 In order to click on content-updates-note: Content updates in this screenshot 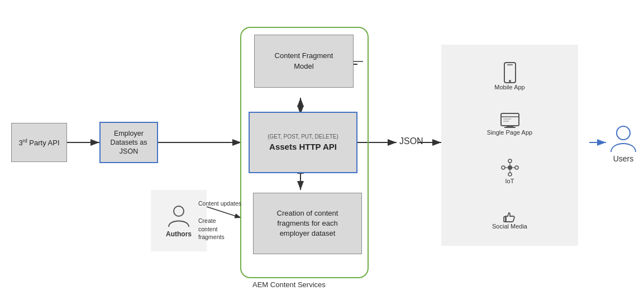, I will do `click(220, 203)`.